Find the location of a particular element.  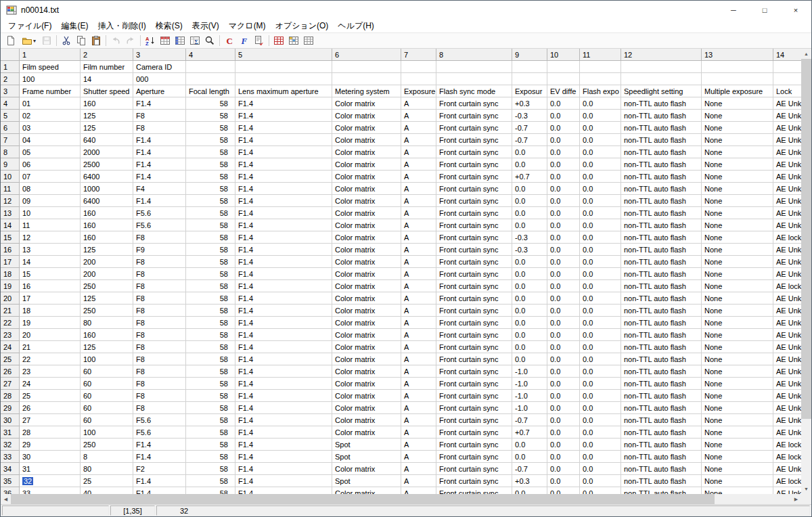

cell-r13-c12: non-TTL auto flash is located at coordinates (662, 213).